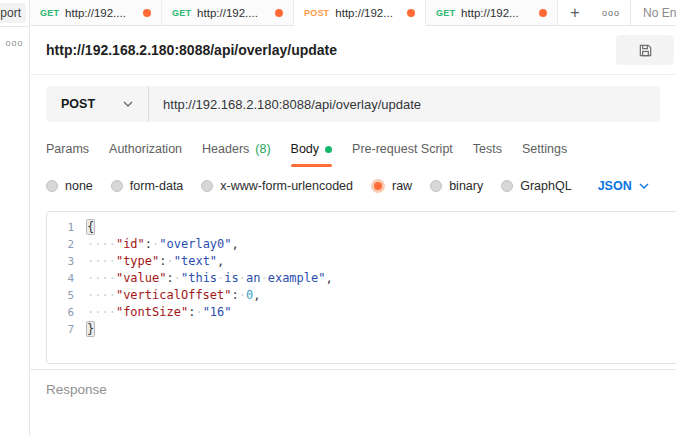  What do you see at coordinates (14, 43) in the screenshot?
I see `sidebar-more-icon: ooo` at bounding box center [14, 43].